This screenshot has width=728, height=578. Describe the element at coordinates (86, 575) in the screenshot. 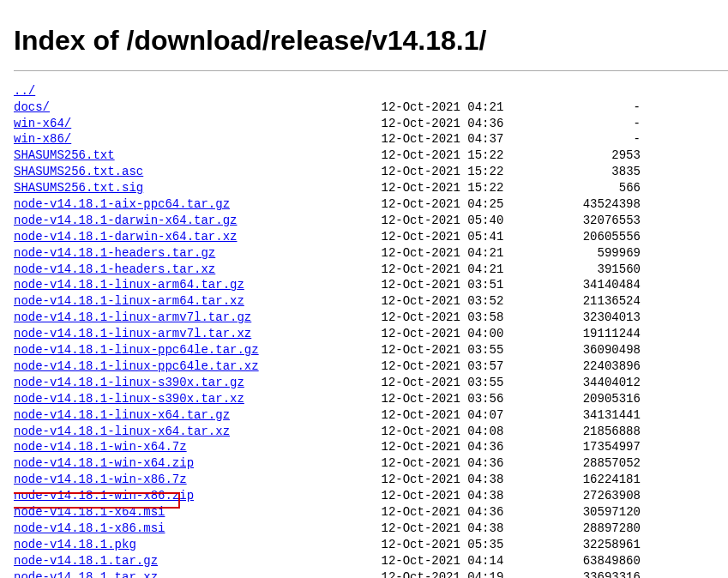

I see `file-link: node-v14.18.1.tar.xz` at that location.